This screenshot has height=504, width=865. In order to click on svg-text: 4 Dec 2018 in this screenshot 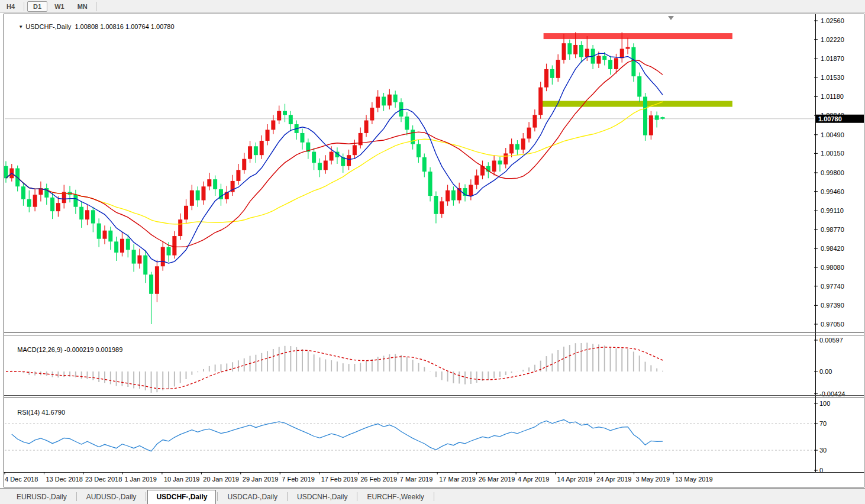, I will do `click(21, 479)`.